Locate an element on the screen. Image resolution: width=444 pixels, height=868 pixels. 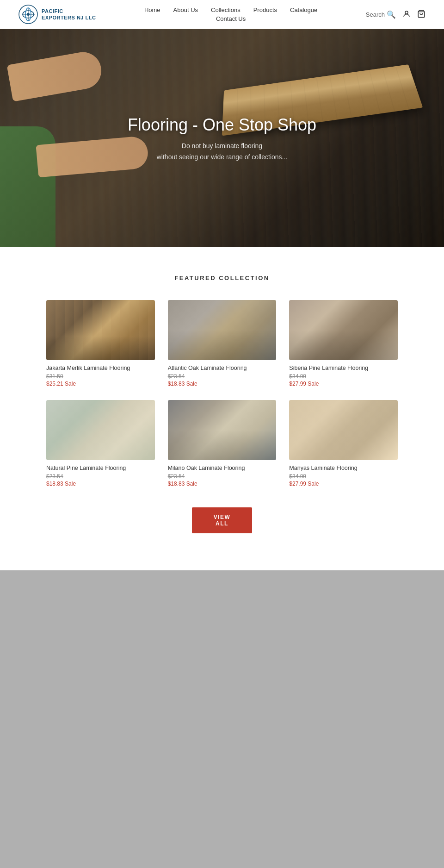
product-image-atlantic is located at coordinates (222, 330).